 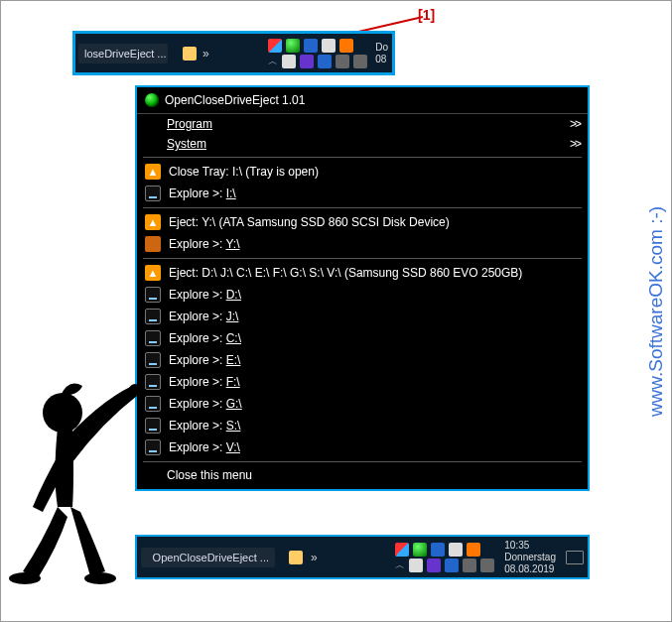 I want to click on explore-g-label: Explore >: G:\, so click(x=205, y=404).